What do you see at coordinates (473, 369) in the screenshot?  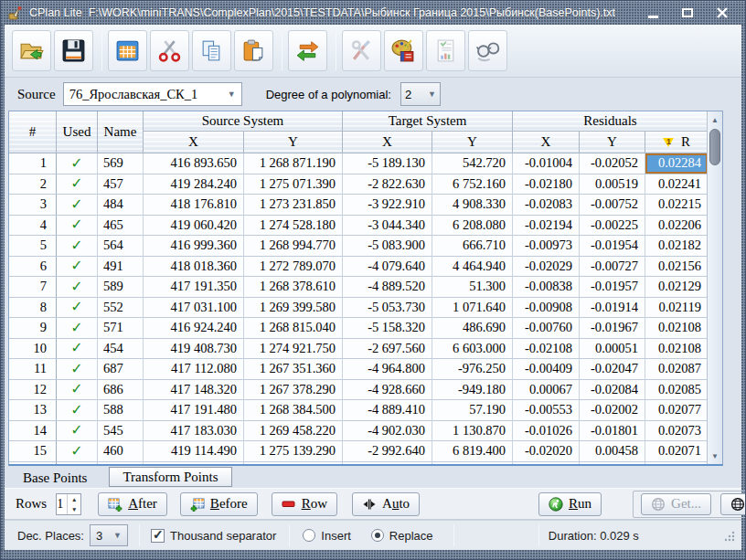 I see `target-y-cell: -976.250` at bounding box center [473, 369].